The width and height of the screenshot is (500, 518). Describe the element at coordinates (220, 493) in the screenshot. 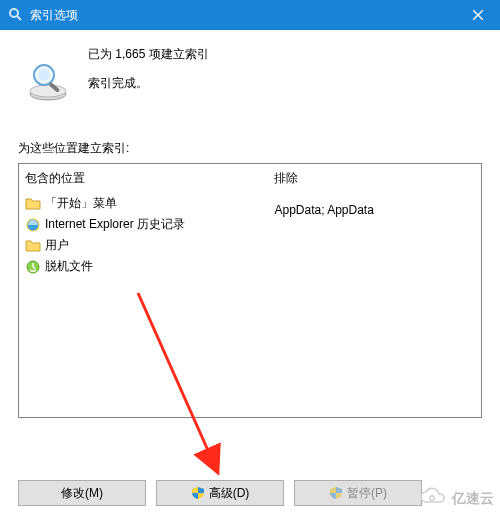

I see `advanced-button: 高级(D)` at that location.